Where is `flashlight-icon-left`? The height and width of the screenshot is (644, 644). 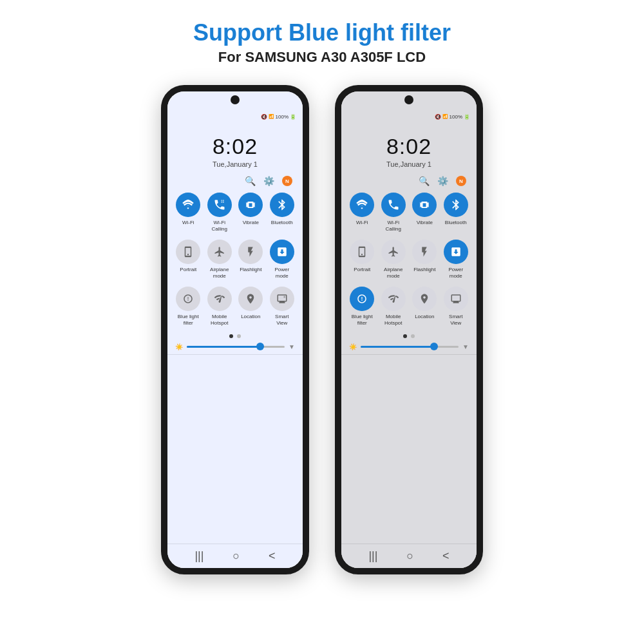 flashlight-icon-left is located at coordinates (251, 252).